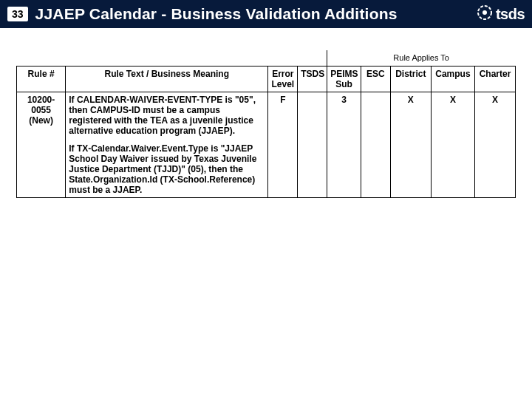 This screenshot has height=399, width=532. What do you see at coordinates (375, 80) in the screenshot?
I see `col-esc: ESC` at bounding box center [375, 80].